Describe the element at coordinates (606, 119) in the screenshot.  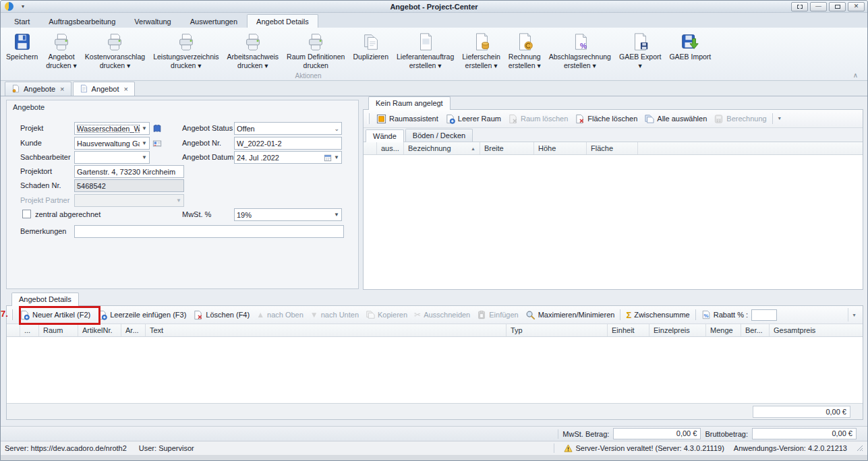
I see `flaeche-loeschen-button: Fläche löschen` at that location.